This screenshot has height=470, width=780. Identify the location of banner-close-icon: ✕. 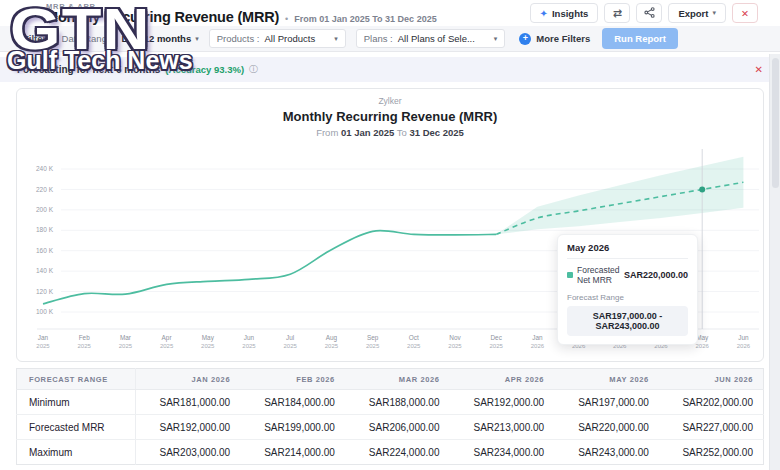
(759, 70).